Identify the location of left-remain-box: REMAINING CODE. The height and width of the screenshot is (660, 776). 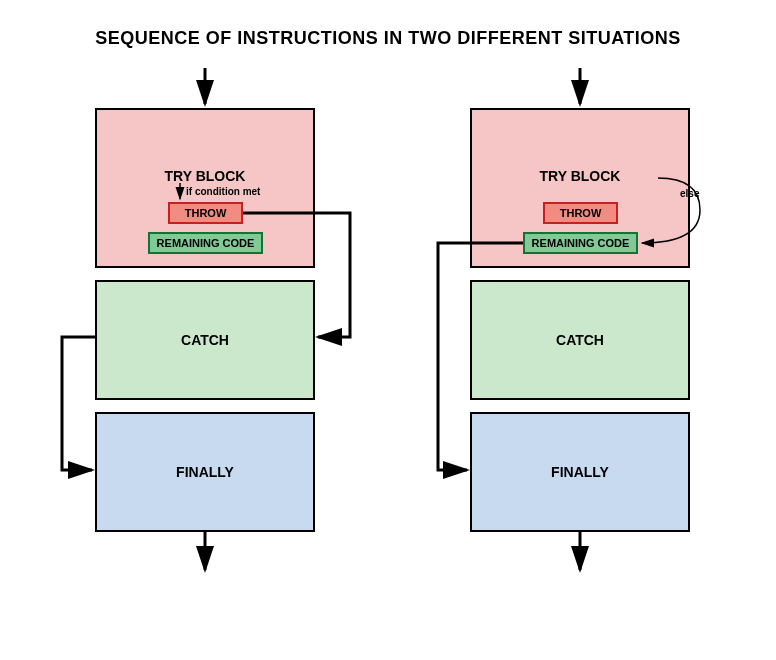
(206, 243).